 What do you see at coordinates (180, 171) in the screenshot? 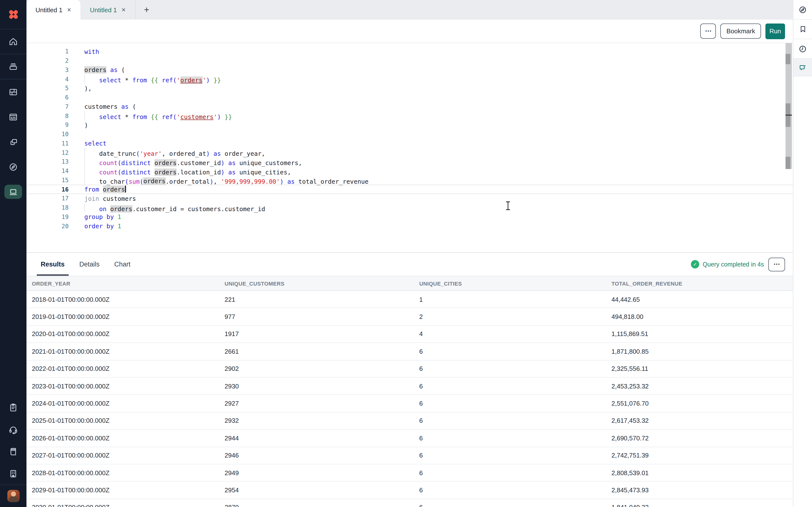
I see `code-text: count(distinct orders.location_id) as un…` at bounding box center [180, 171].